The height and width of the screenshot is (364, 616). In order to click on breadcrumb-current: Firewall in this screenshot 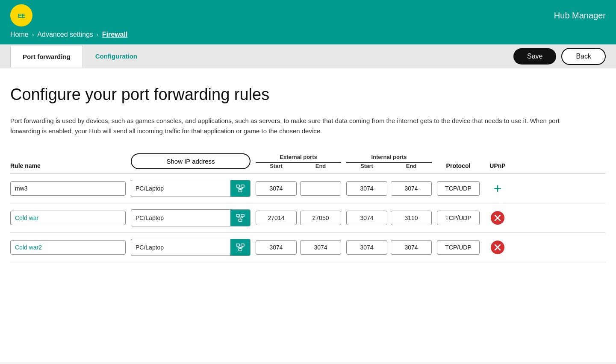, I will do `click(115, 35)`.